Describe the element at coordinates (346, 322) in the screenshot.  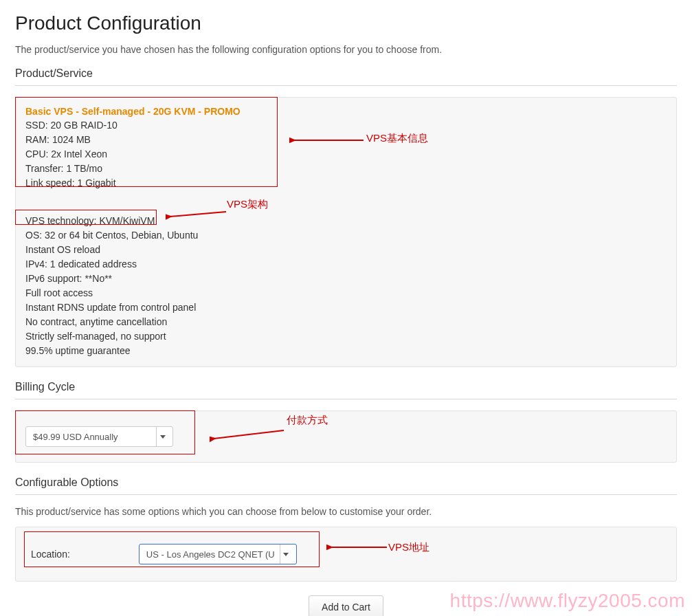
I see `spec-line: No contract, anytime cancellation` at that location.